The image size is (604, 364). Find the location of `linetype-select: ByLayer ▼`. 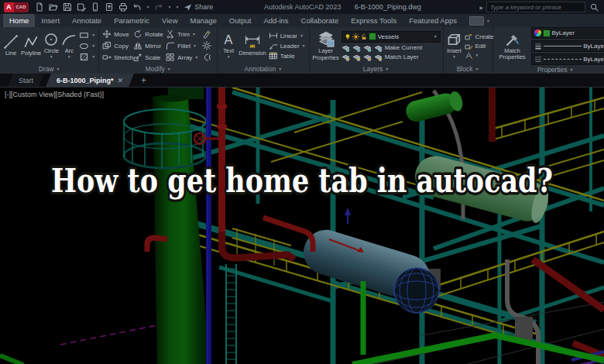

linetype-select: ByLayer ▼ is located at coordinates (568, 59).